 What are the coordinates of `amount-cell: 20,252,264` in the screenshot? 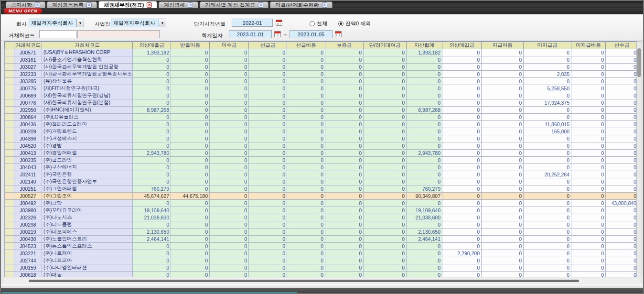 It's located at (547, 175).